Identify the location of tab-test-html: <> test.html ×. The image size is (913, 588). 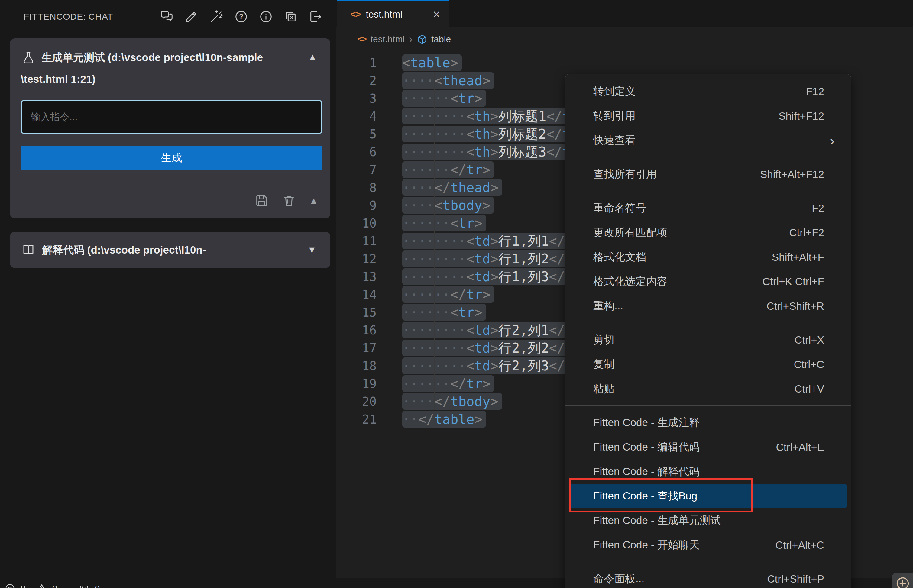
(393, 14).